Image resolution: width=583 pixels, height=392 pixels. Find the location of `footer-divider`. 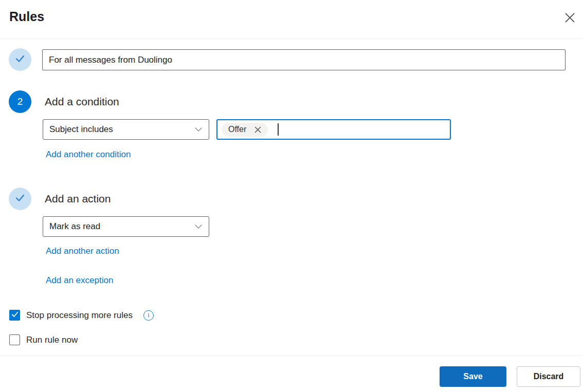

footer-divider is located at coordinates (292, 356).